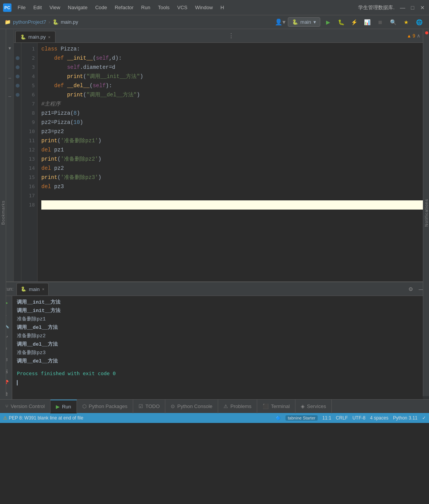  What do you see at coordinates (28, 104) in the screenshot?
I see `linenum-7: 7` at bounding box center [28, 104].